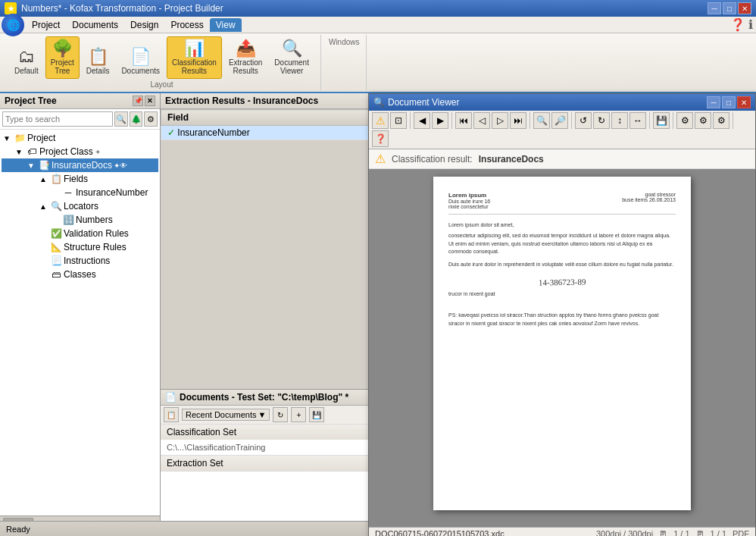 The width and height of the screenshot is (756, 536). Describe the element at coordinates (138, 101) in the screenshot. I see `pin-button: 📌` at that location.